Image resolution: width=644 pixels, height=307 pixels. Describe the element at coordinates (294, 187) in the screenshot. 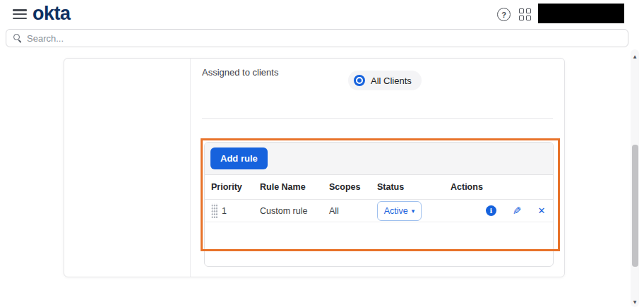

I see `column-header-rule-name: Rule Name` at that location.